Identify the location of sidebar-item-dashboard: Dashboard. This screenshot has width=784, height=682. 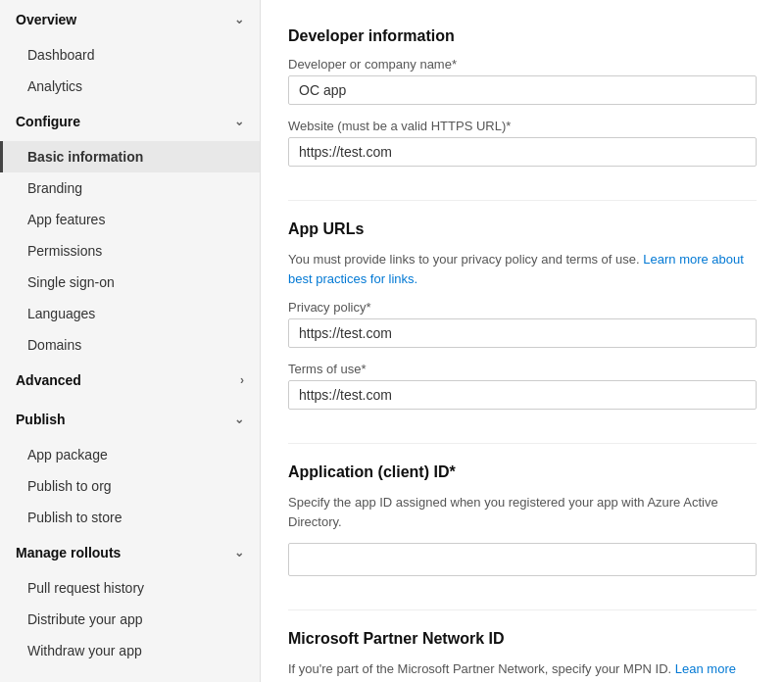
(129, 55).